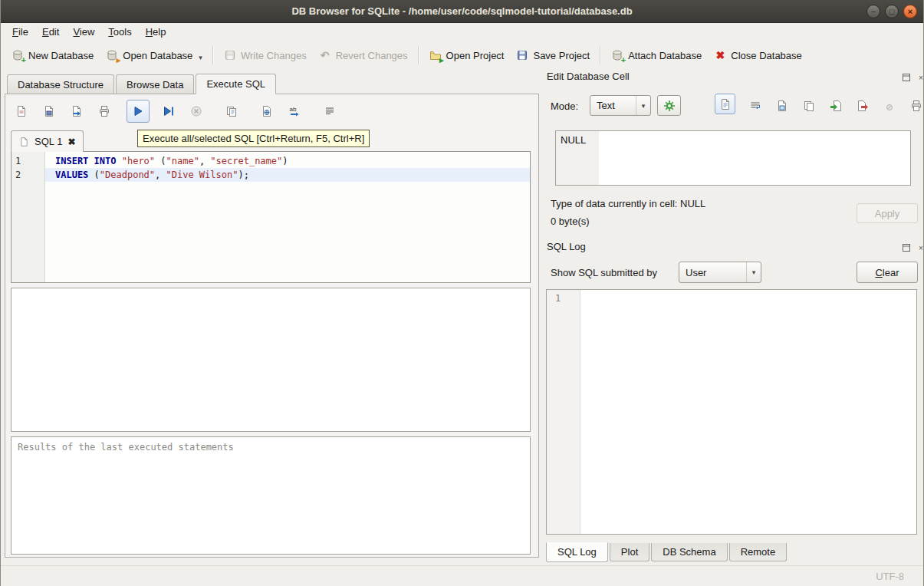  What do you see at coordinates (232, 111) in the screenshot?
I see `save-results-button` at bounding box center [232, 111].